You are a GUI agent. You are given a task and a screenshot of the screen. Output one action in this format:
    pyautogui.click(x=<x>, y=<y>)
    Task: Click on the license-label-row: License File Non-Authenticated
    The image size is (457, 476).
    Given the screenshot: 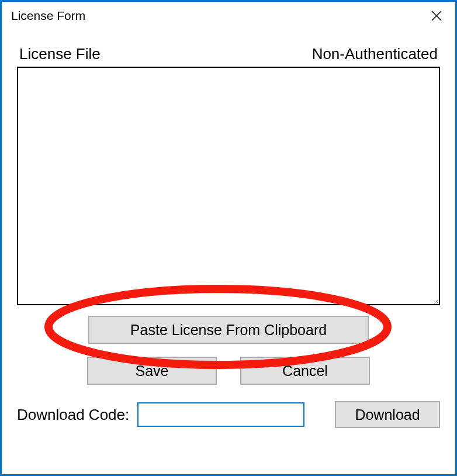 What is the action you would take?
    pyautogui.click(x=228, y=54)
    